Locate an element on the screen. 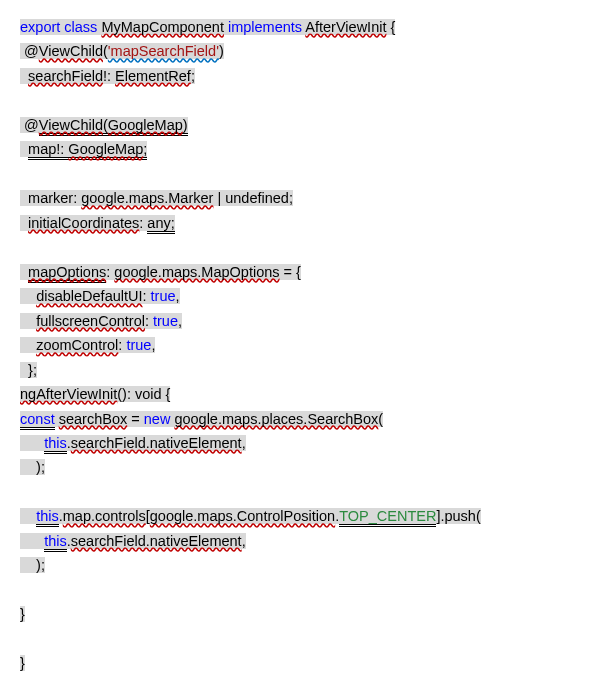  code-line: @ViewChild('mapSearchField') is located at coordinates (298, 51).